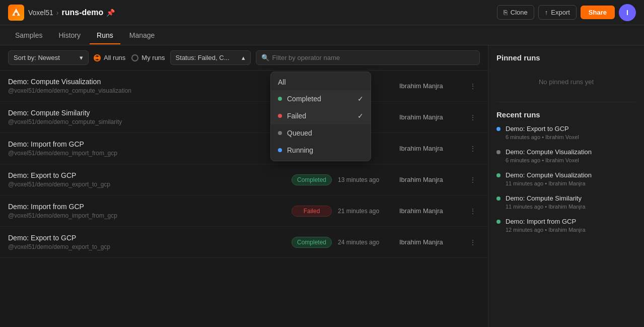 This screenshot has width=644, height=327. I want to click on clone-button: ⎘ Clone, so click(516, 12).